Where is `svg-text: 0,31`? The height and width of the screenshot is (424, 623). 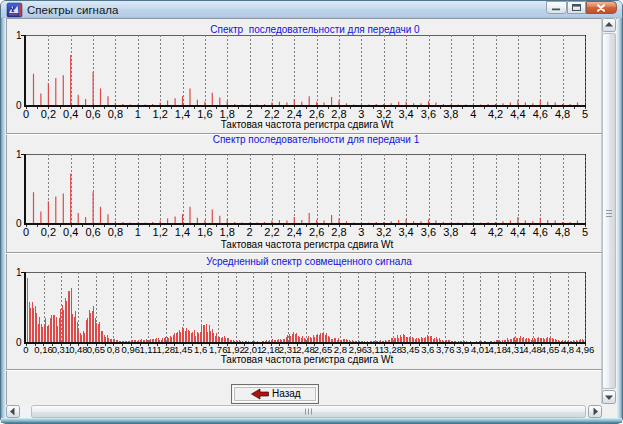
svg-text: 0,31 is located at coordinates (62, 350).